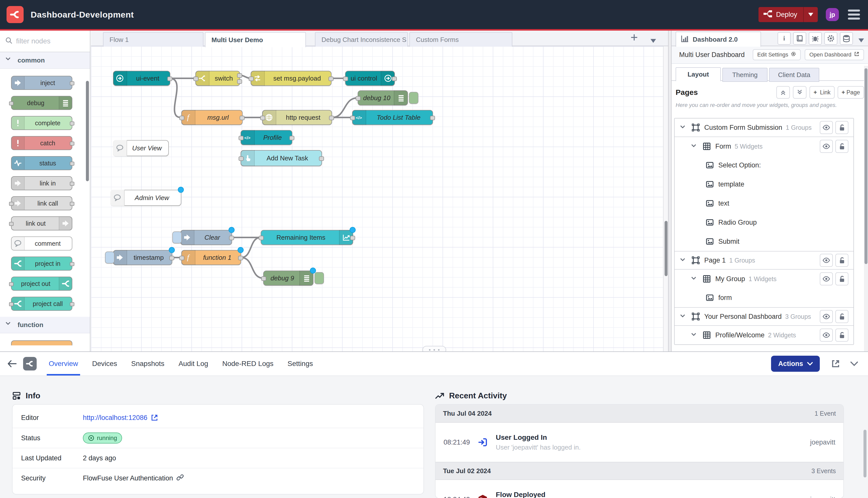 Image resolution: width=868 pixels, height=498 pixels. What do you see at coordinates (764, 222) in the screenshot?
I see `tree-row-radio-group: Radio Group` at bounding box center [764, 222].